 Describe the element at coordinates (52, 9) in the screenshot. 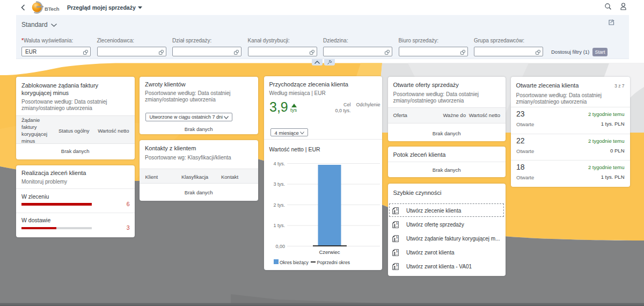

I see `svg-text: BTech` at that location.